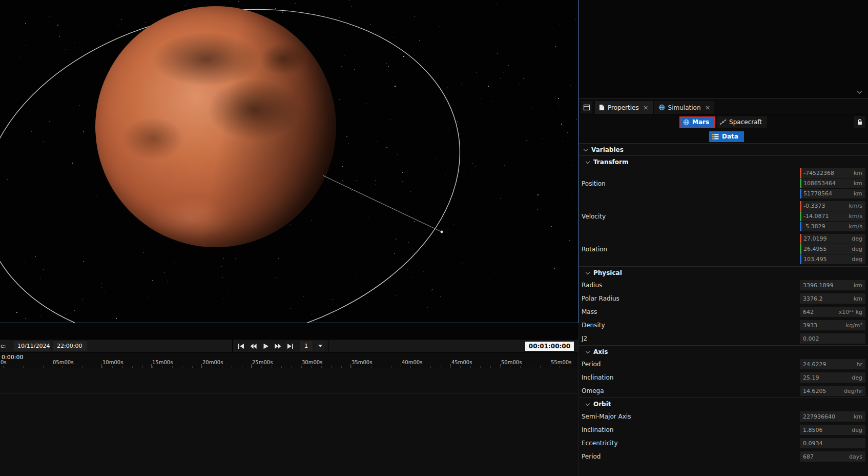 This screenshot has width=868, height=476. Describe the element at coordinates (815, 391) in the screenshot. I see `value-text: 14.6205` at that location.